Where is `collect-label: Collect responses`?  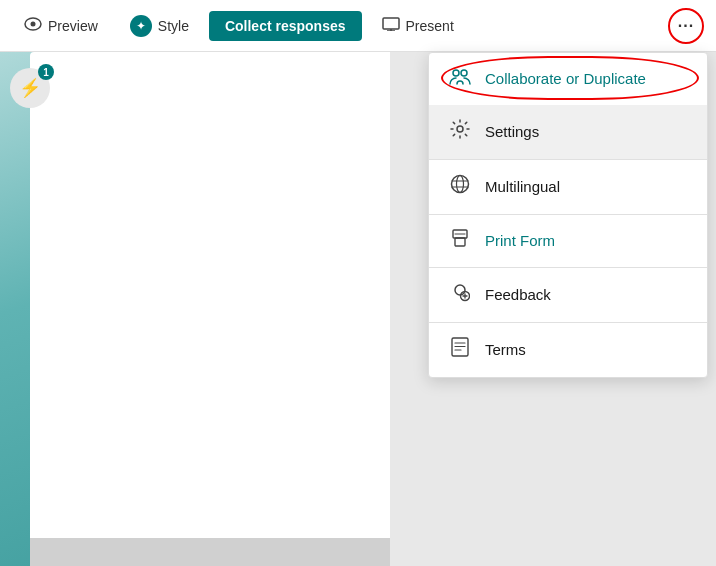 collect-label: Collect responses is located at coordinates (286, 26).